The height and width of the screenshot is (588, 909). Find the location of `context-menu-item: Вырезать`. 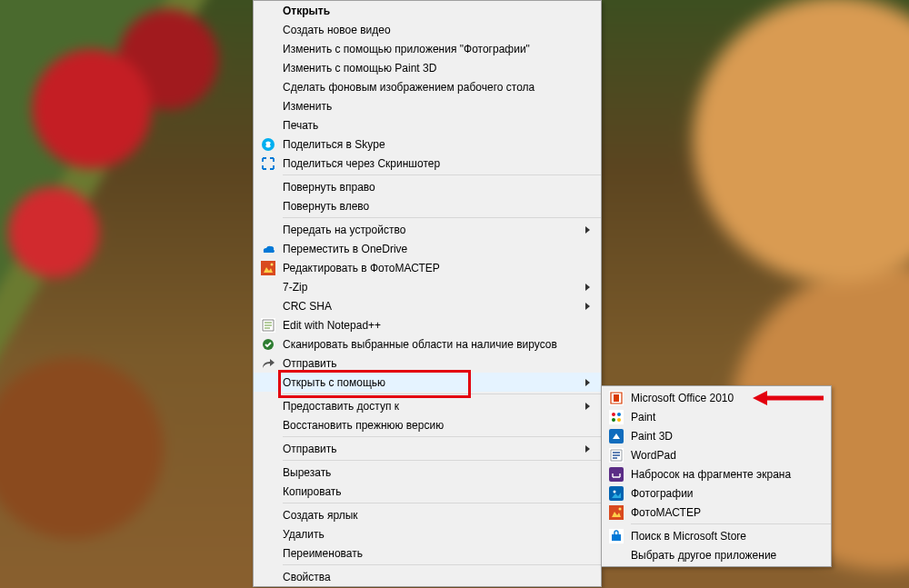

context-menu-item: Вырезать is located at coordinates (427, 473).